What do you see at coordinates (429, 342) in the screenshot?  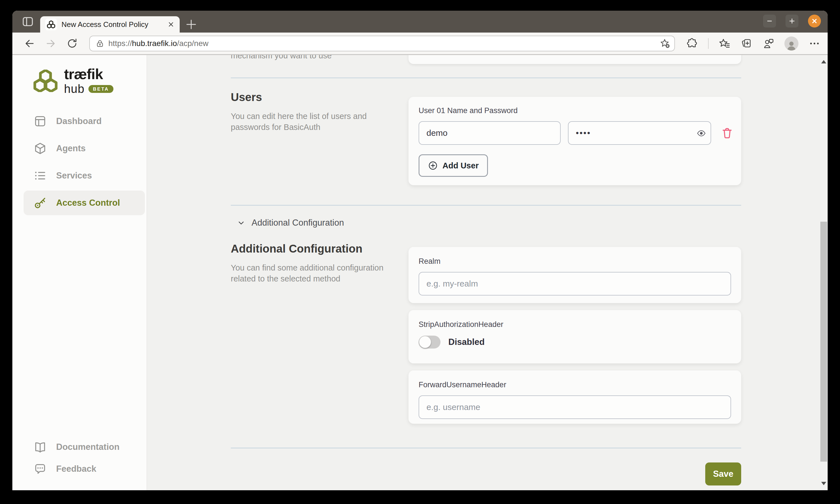 I see `strip-authorization-toggle` at bounding box center [429, 342].